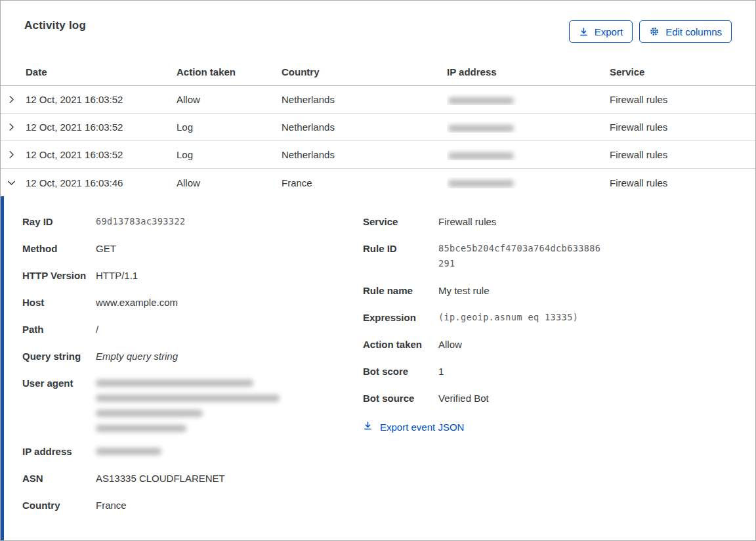 Image resolution: width=756 pixels, height=541 pixels. What do you see at coordinates (59, 506) in the screenshot?
I see `detail-label: Country` at bounding box center [59, 506].